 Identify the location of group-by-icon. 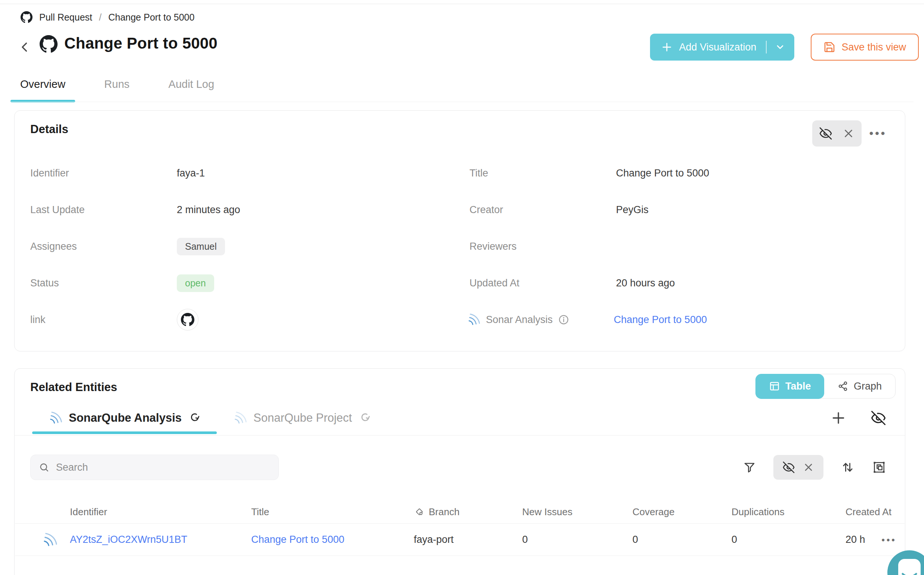
(879, 467).